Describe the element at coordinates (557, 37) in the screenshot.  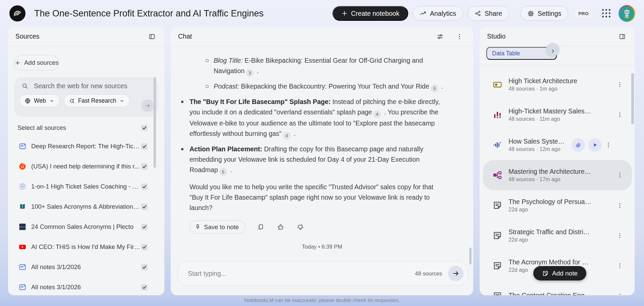
I see `studio-header: Studio` at that location.